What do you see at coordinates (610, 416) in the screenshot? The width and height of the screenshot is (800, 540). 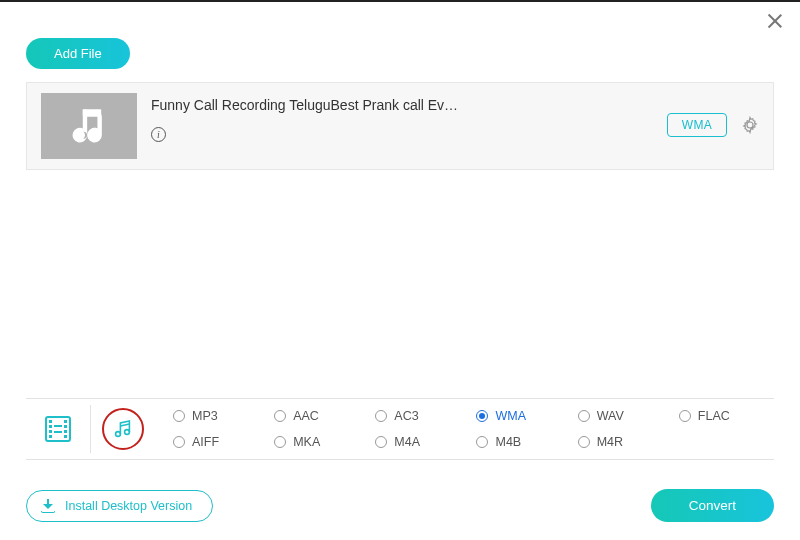 I see `format-label: WAV` at bounding box center [610, 416].